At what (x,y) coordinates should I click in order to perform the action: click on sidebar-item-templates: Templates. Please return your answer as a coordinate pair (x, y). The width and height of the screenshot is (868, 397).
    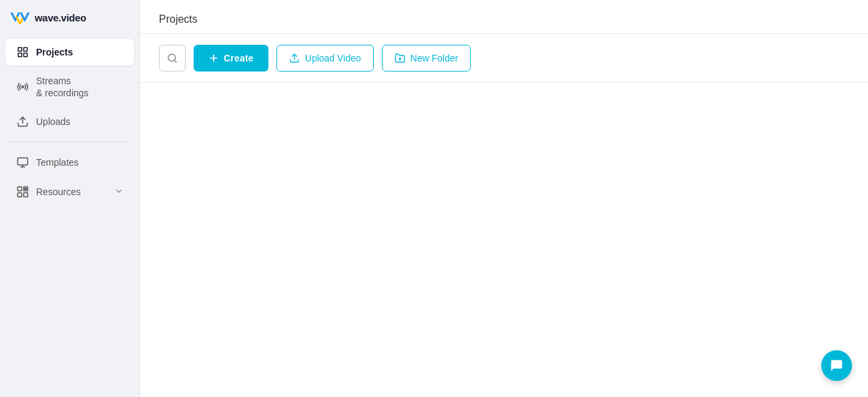
    Looking at the image, I should click on (69, 162).